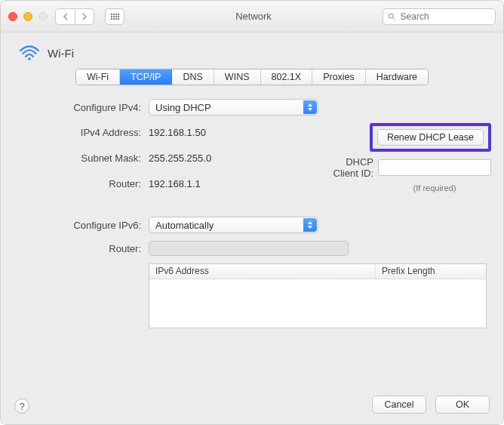 This screenshot has width=504, height=425. Describe the element at coordinates (193, 77) in the screenshot. I see `tab-dns: DNS` at that location.